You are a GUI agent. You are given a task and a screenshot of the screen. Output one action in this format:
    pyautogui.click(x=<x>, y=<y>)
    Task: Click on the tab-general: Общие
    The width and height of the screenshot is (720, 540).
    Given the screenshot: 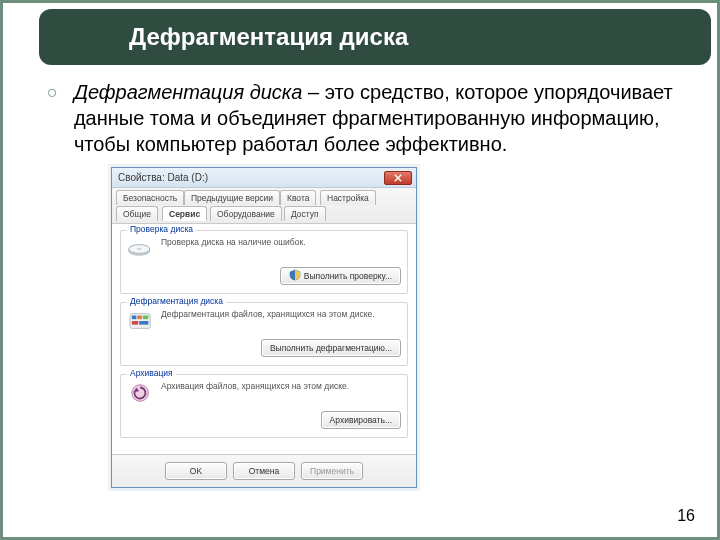 What is the action you would take?
    pyautogui.click(x=137, y=214)
    